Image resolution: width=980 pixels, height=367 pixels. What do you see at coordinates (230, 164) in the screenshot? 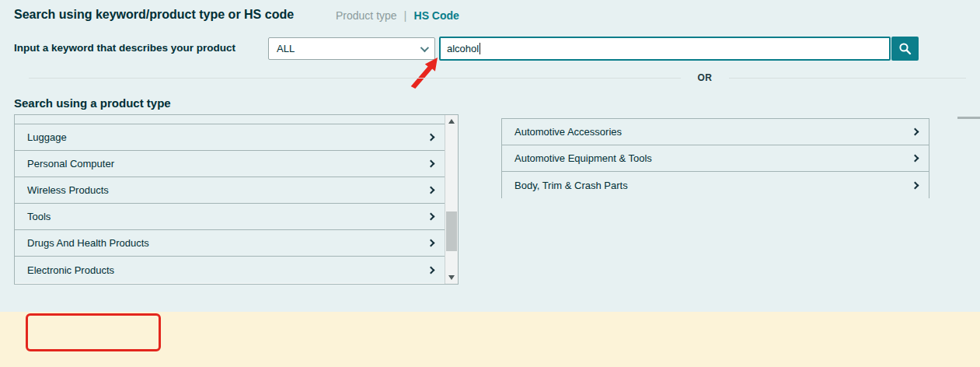
I see `product-type-item: Personal Computer` at bounding box center [230, 164].